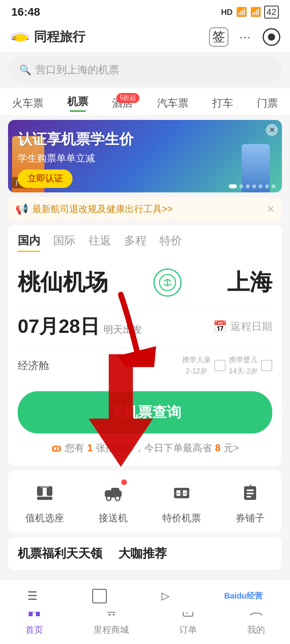 The width and height of the screenshot is (290, 644). I want to click on notice-close: ✕, so click(271, 209).